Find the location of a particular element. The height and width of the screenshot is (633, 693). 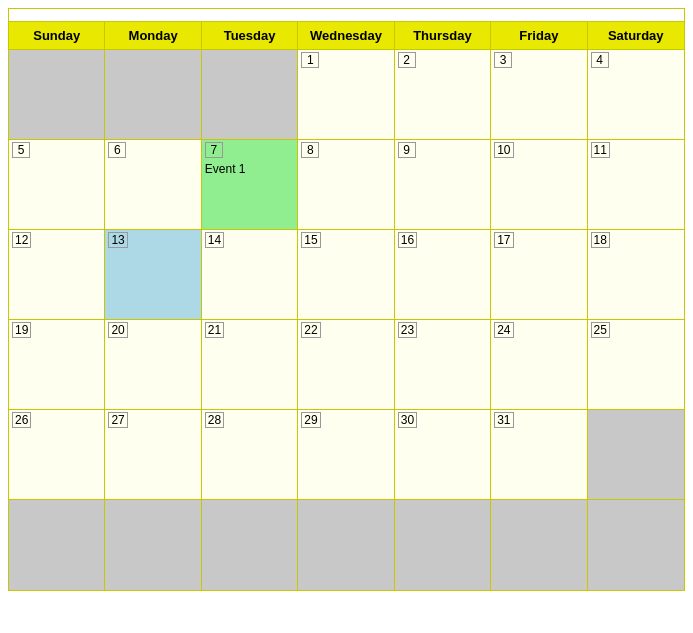

day-number: 24 is located at coordinates (504, 330).